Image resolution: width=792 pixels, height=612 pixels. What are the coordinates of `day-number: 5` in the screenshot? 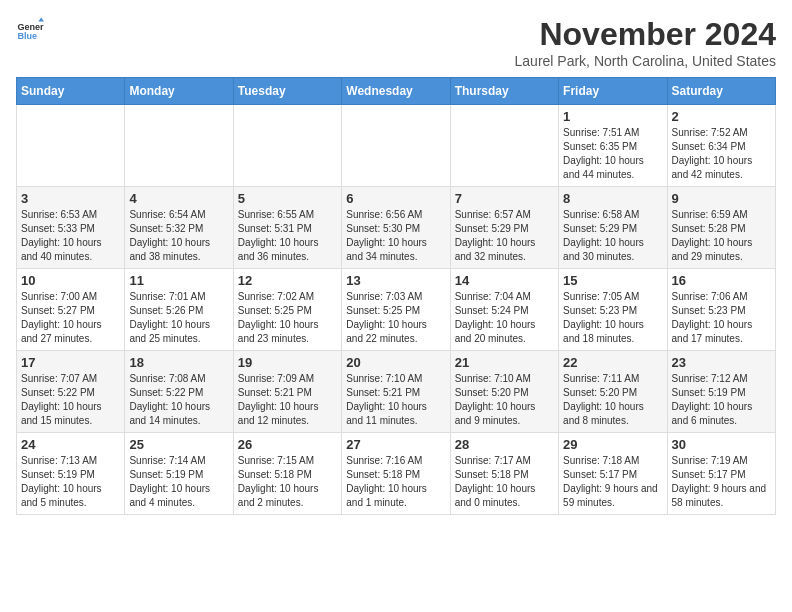 It's located at (288, 198).